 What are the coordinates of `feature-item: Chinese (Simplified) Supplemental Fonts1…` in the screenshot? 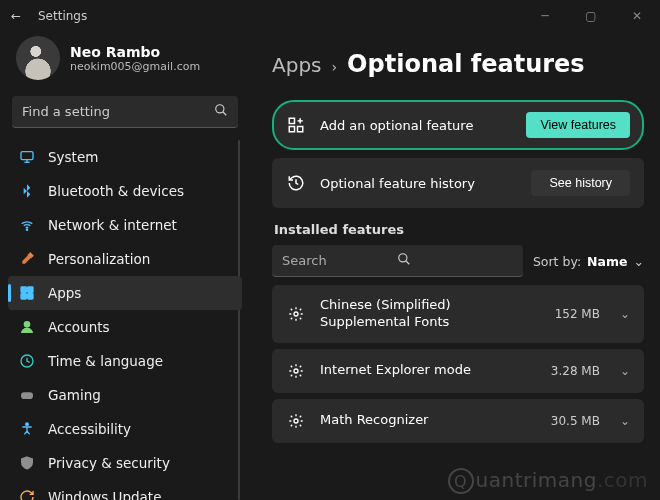 It's located at (458, 314).